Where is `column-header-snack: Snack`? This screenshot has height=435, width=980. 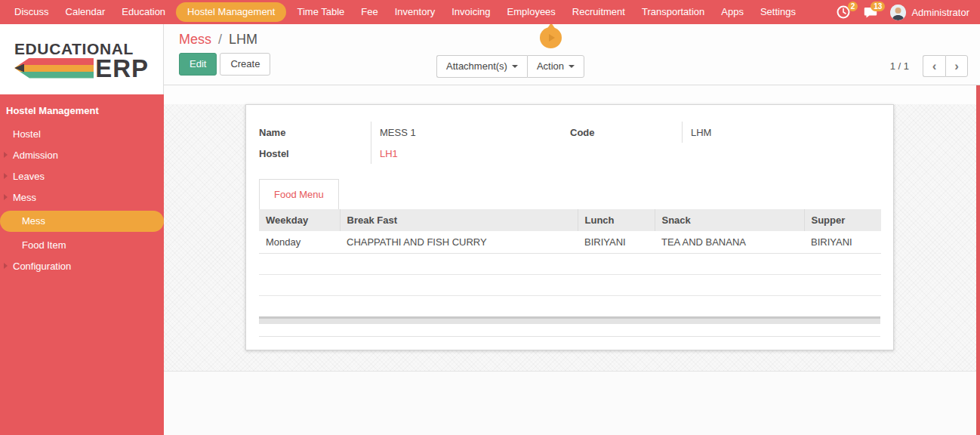 column-header-snack: Snack is located at coordinates (729, 221).